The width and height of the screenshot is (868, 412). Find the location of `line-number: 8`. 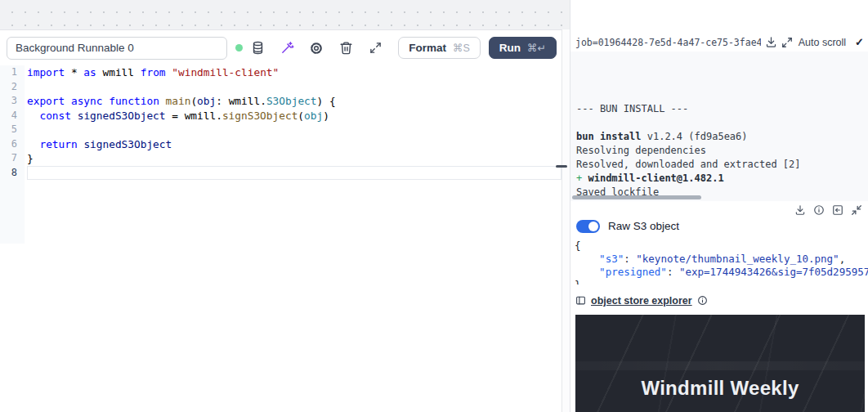

line-number: 8 is located at coordinates (12, 173).